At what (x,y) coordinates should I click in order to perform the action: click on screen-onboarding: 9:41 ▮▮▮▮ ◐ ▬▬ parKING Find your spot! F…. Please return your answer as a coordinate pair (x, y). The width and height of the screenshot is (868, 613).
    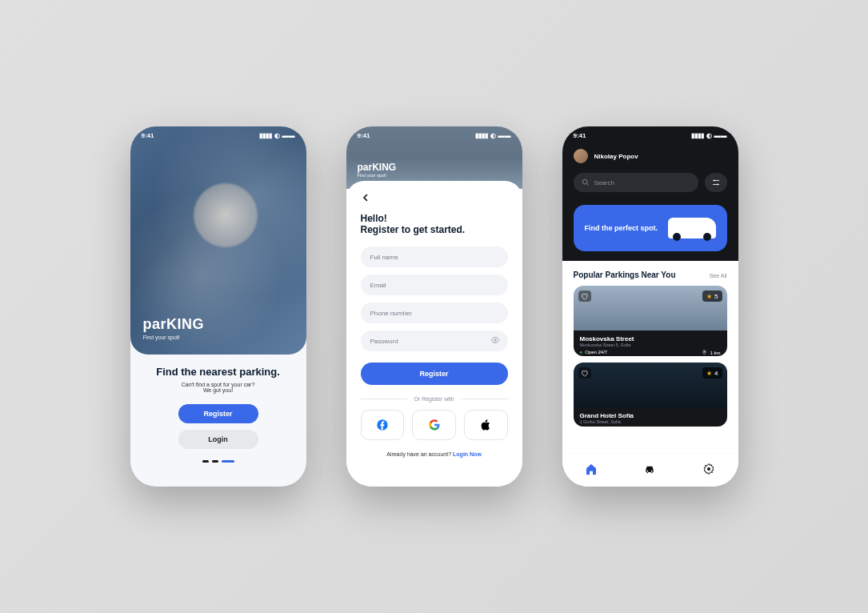
    Looking at the image, I should click on (218, 306).